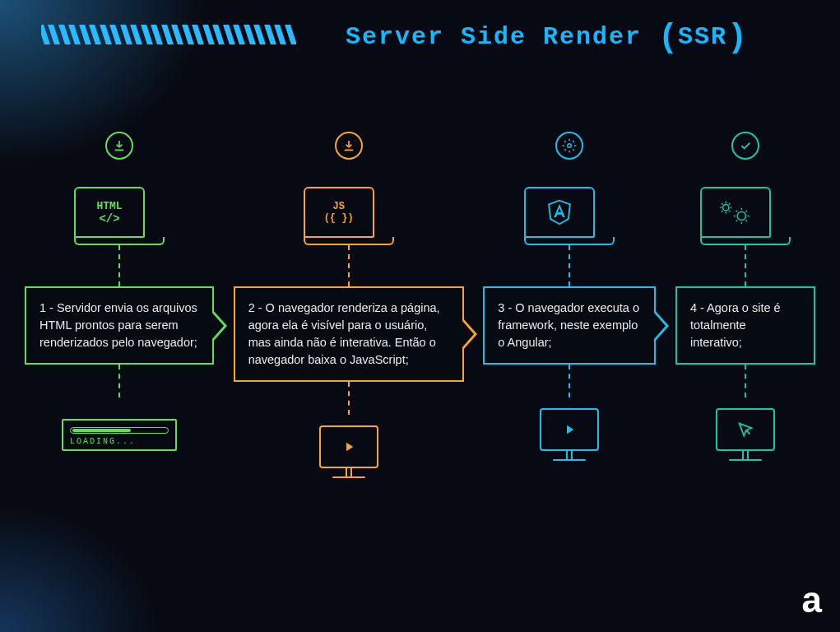 The width and height of the screenshot is (840, 632). I want to click on step-1-box: 1 - Servidor envia os arquivos HTML pron…, so click(119, 326).